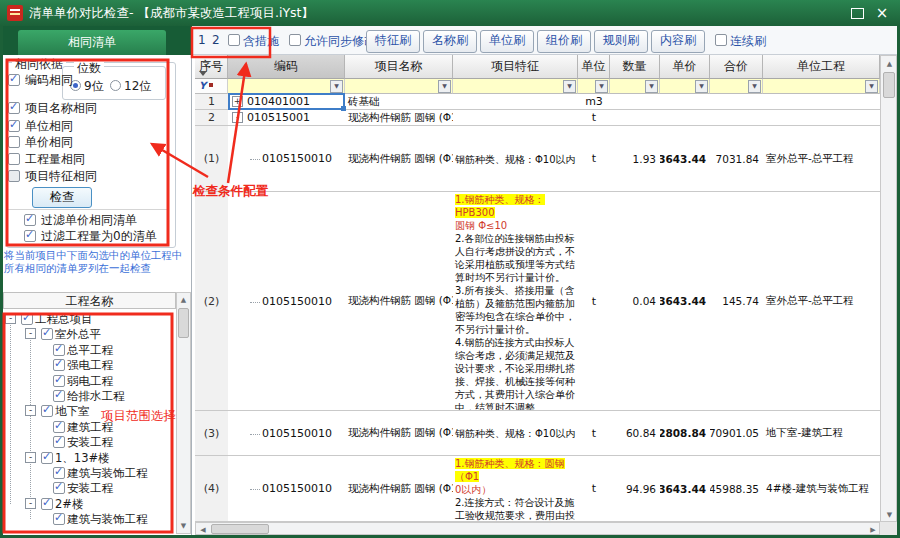  I want to click on column-header-单位工程: 单位工程, so click(822, 67).